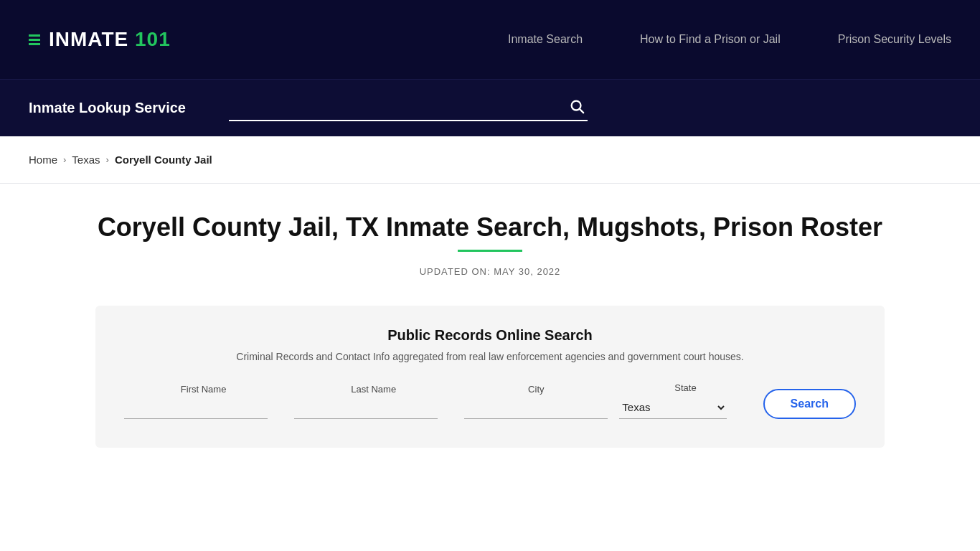  I want to click on first-name-label: First Name, so click(204, 389).